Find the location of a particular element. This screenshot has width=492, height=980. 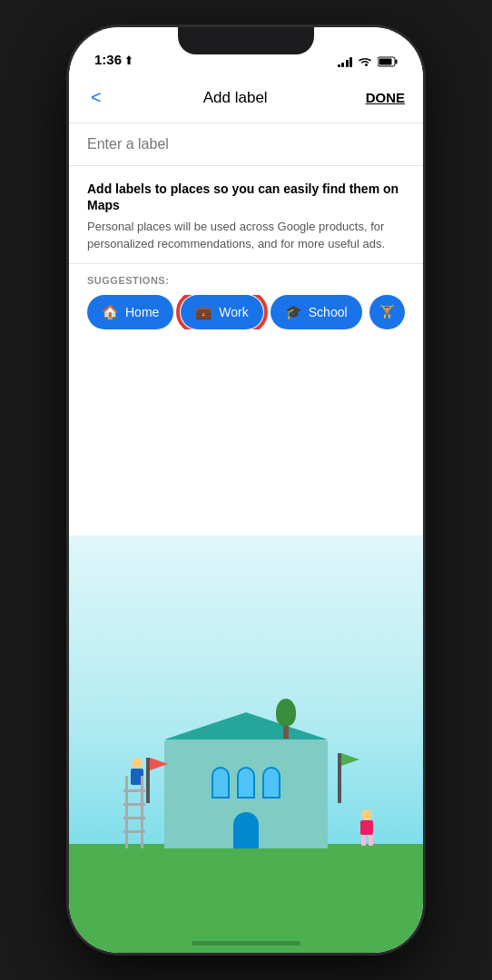

info-description: Personal places will be used across Goog… is located at coordinates (246, 235).